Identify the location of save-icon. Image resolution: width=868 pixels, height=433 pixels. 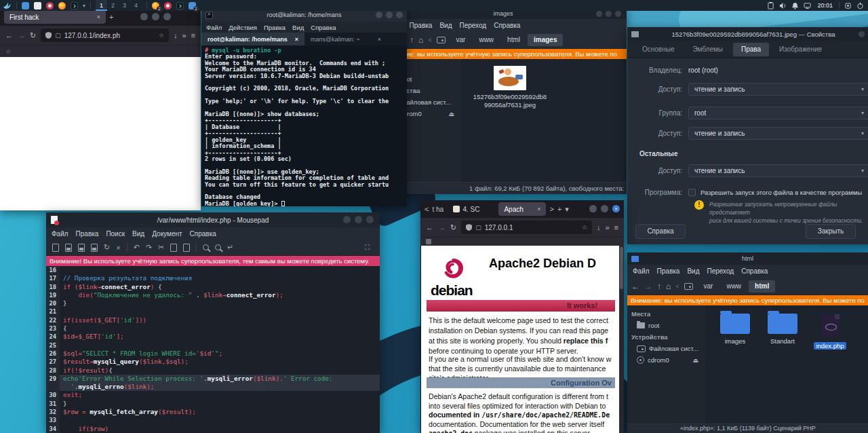
(81, 248).